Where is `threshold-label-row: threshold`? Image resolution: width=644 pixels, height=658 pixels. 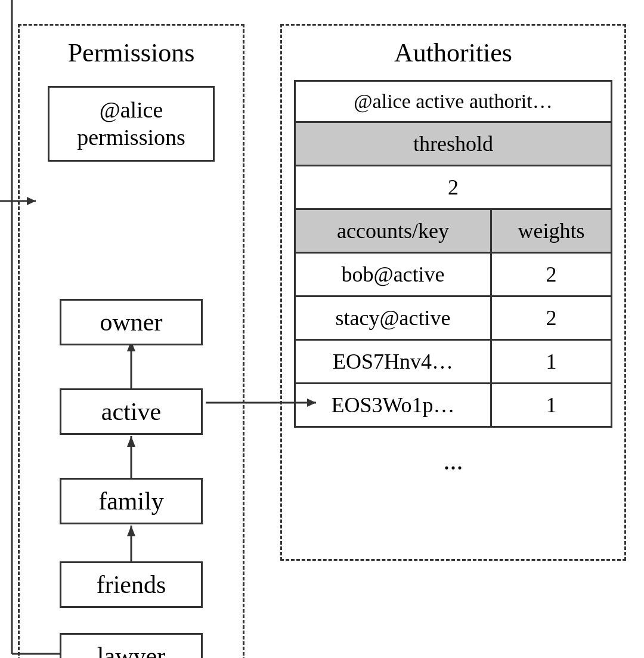
threshold-label-row: threshold is located at coordinates (453, 144).